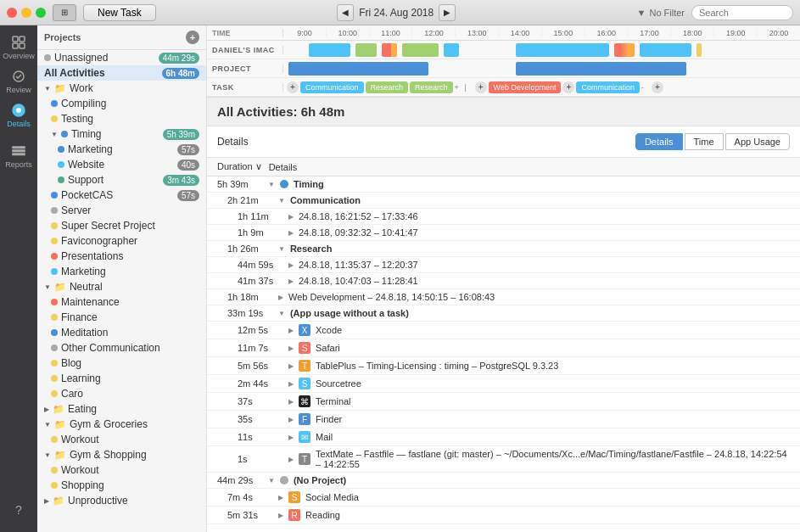 The width and height of the screenshot is (800, 532). I want to click on help-button: ?, so click(19, 510).